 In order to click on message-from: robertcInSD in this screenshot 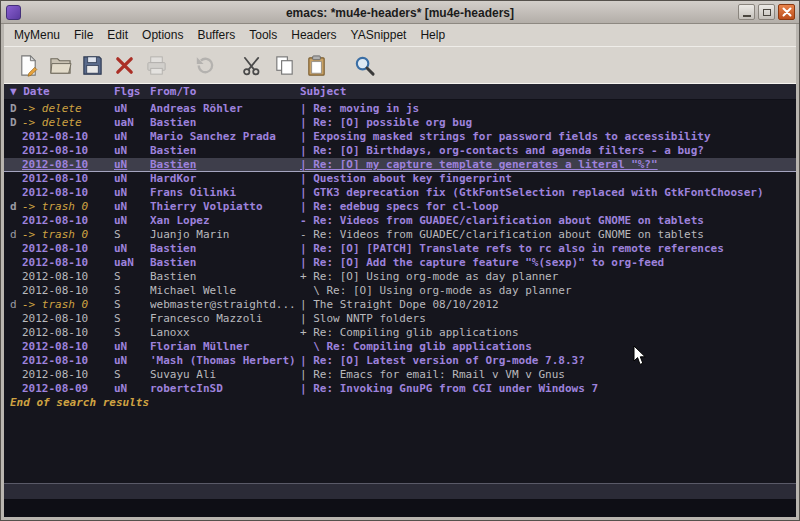, I will do `click(225, 389)`.